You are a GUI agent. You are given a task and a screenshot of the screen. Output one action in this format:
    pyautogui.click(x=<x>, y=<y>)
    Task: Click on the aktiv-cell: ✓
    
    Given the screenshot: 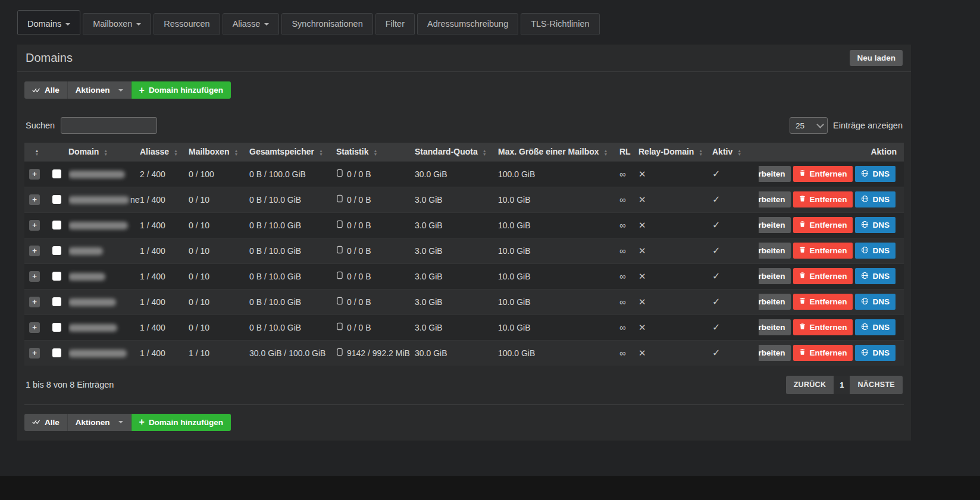 What is the action you would take?
    pyautogui.click(x=735, y=302)
    